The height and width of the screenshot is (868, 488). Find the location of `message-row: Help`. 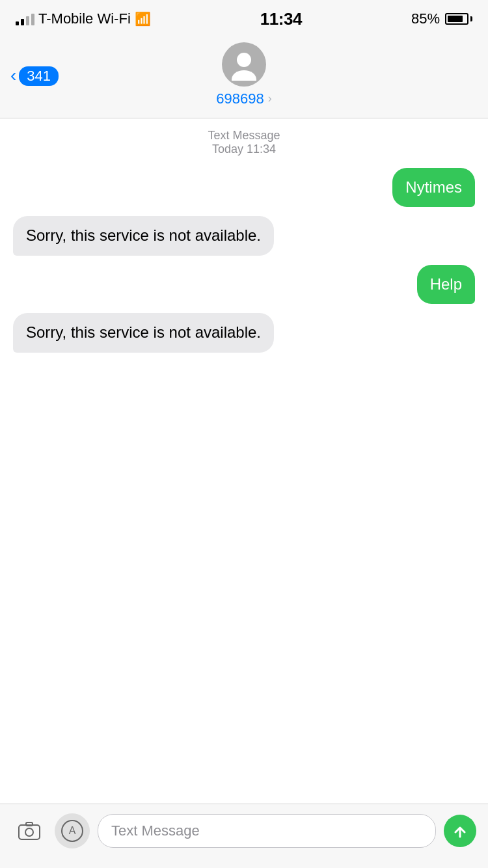

message-row: Help is located at coordinates (244, 284).